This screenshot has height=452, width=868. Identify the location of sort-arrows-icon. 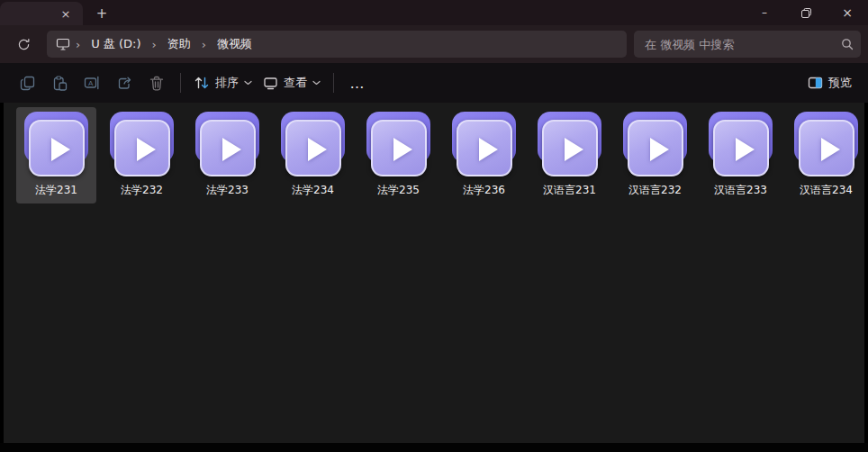
(202, 83).